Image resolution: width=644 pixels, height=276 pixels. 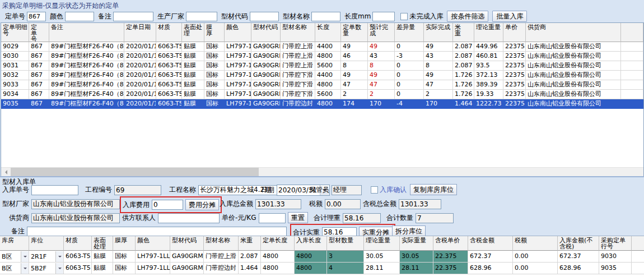 What do you see at coordinates (491, 243) in the screenshot?
I see `column-header: 含税金额` at bounding box center [491, 243].